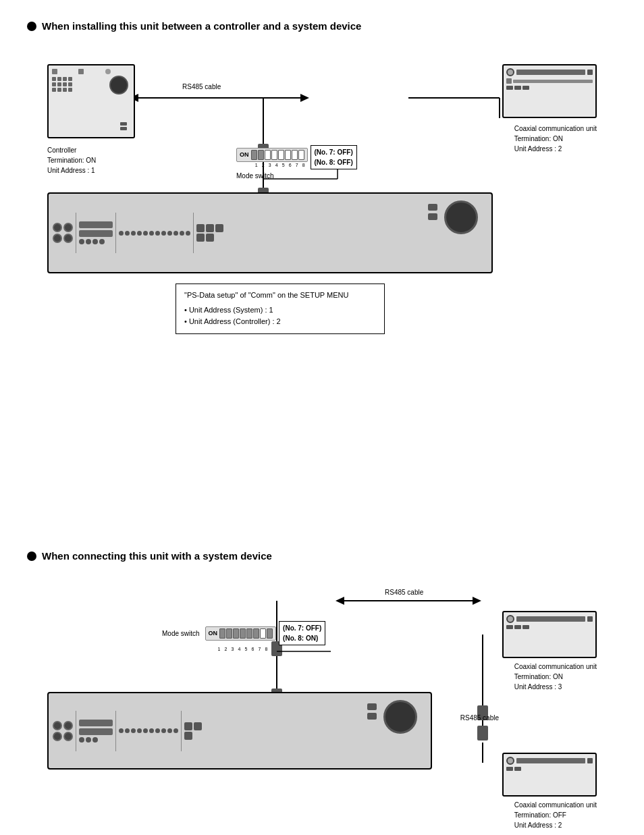 This screenshot has width=644, height=835. What do you see at coordinates (333, 157) in the screenshot?
I see `mode-switch-label-box-1: (No. 7: OFF)(No. 8: OFF)` at bounding box center [333, 157].